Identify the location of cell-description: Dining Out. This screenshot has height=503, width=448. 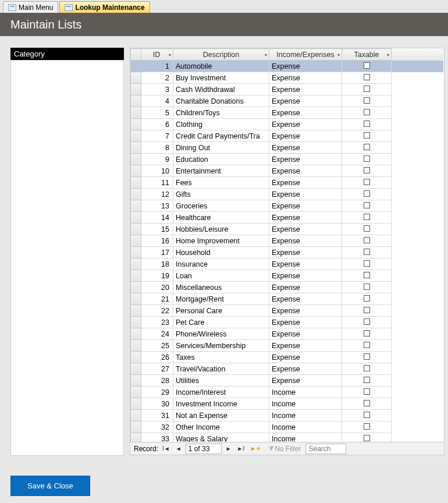
(221, 148).